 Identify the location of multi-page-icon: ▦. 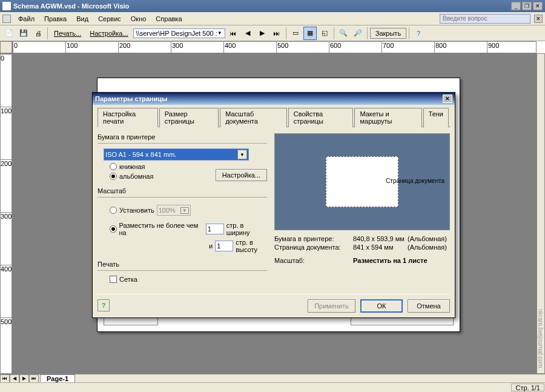
(310, 33).